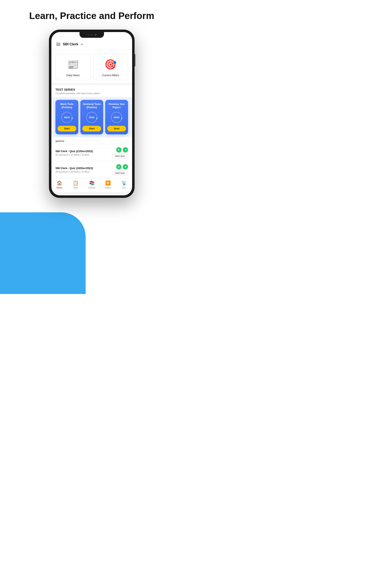 The width and height of the screenshot is (367, 588). What do you see at coordinates (60, 188) in the screenshot?
I see `home-label: Home` at bounding box center [60, 188].